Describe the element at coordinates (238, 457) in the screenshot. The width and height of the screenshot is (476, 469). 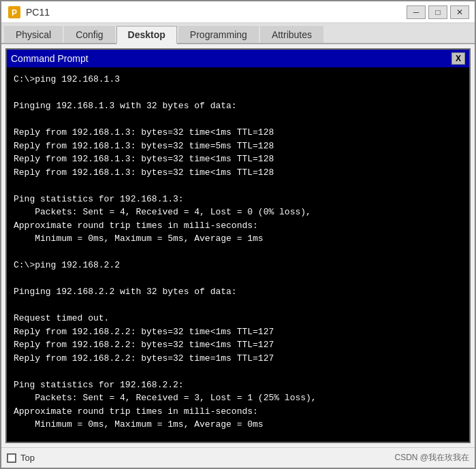
I see `bottom-bar: Top CSDN @我在玫我在` at that location.